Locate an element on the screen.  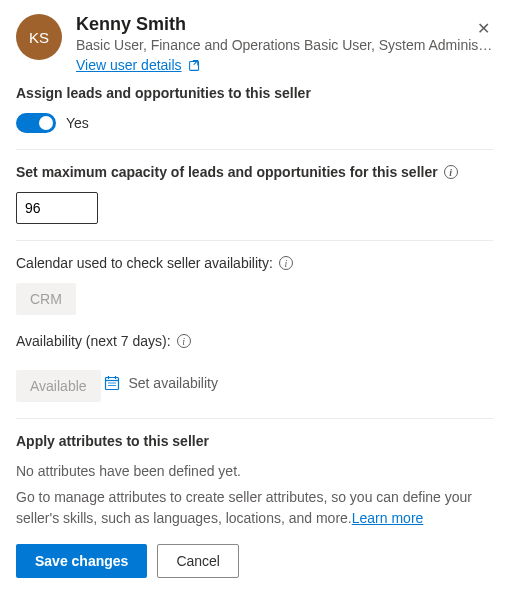
availability-label-row: Availability (next 7 days): i is located at coordinates (254, 341).